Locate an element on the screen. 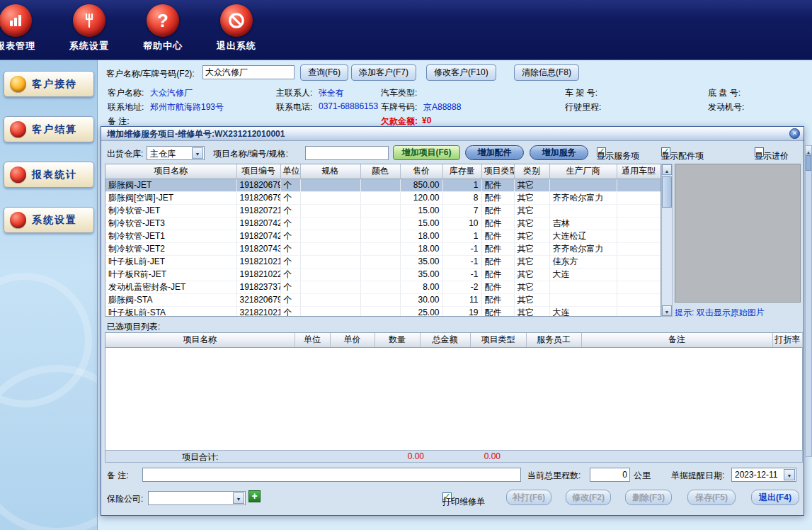  table-cell: 850.00 is located at coordinates (421, 185).